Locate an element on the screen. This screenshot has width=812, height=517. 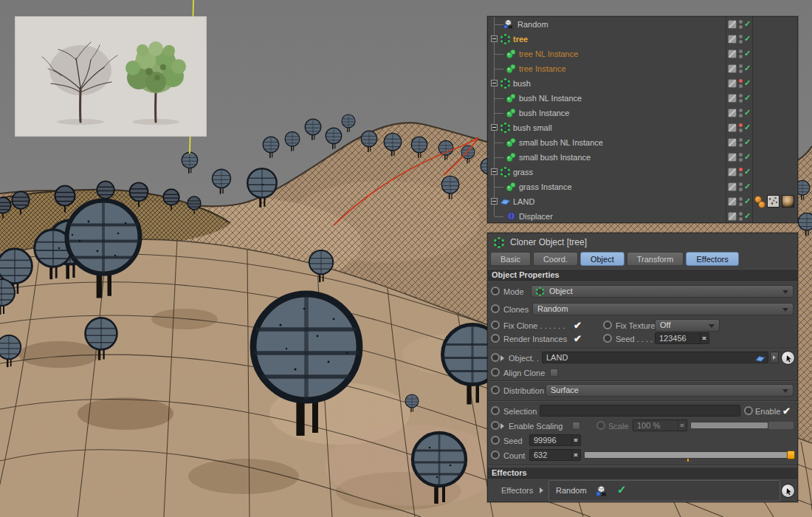
object-row-tree-nl-instance: tree NL Instance ✓ is located at coordinates (642, 54).